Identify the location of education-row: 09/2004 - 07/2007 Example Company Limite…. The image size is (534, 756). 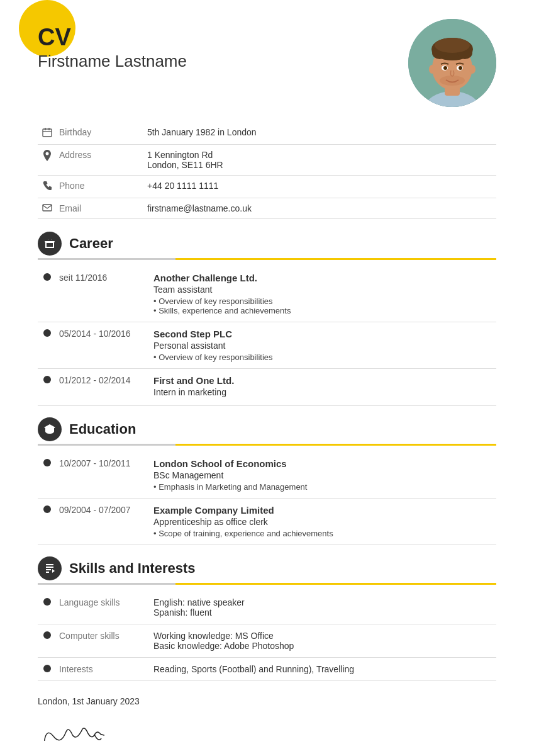
(267, 522).